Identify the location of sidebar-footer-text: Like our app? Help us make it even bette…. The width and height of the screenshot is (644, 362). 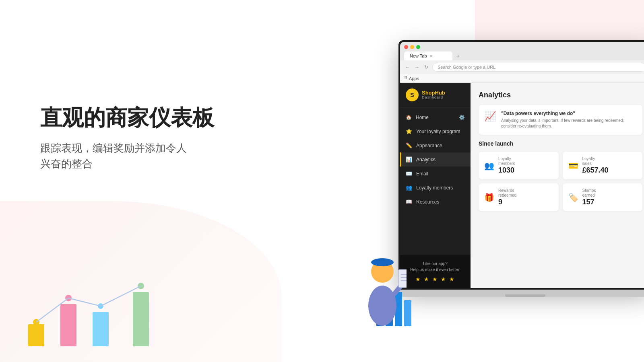
(436, 267).